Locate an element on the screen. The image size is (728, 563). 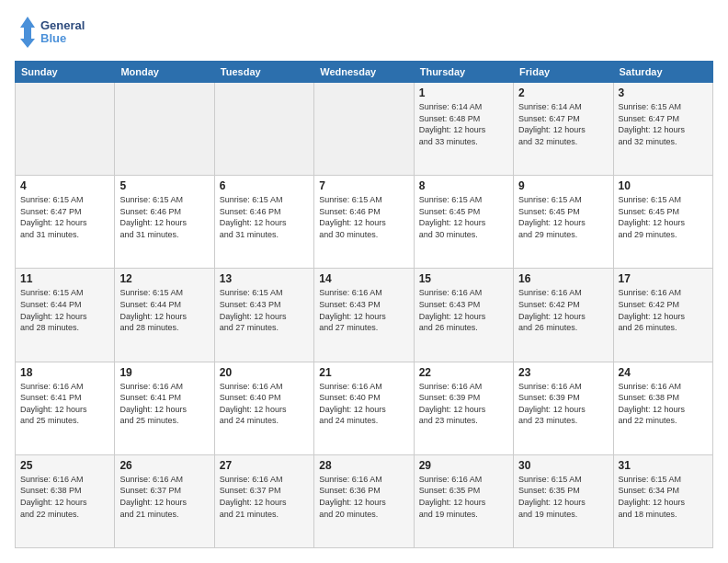
day-number: 13 is located at coordinates (265, 279).